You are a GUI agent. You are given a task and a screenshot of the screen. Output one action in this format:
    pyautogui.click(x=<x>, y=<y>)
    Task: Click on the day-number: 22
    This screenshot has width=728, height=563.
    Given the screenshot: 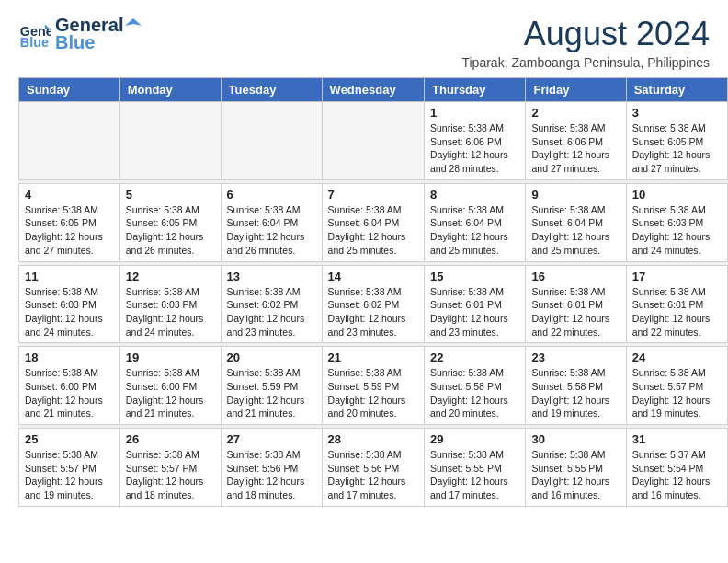 What is the action you would take?
    pyautogui.click(x=474, y=357)
    